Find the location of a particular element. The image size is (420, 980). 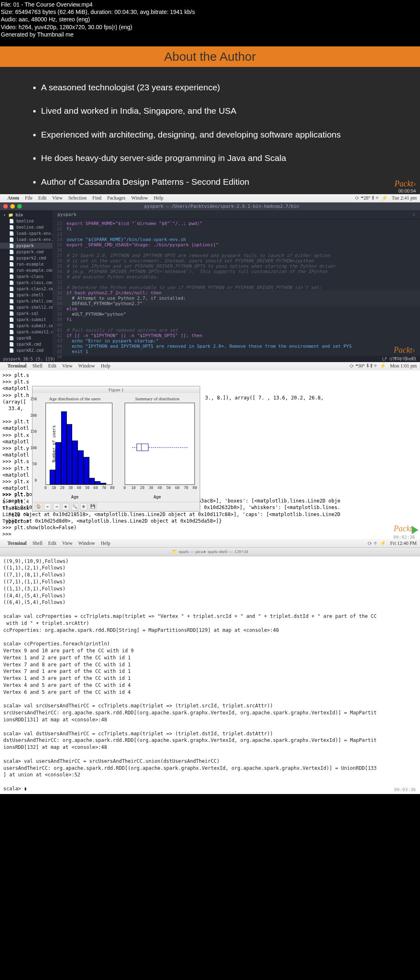

menubar-clock: Tue 2:41 pm is located at coordinates (404, 198).